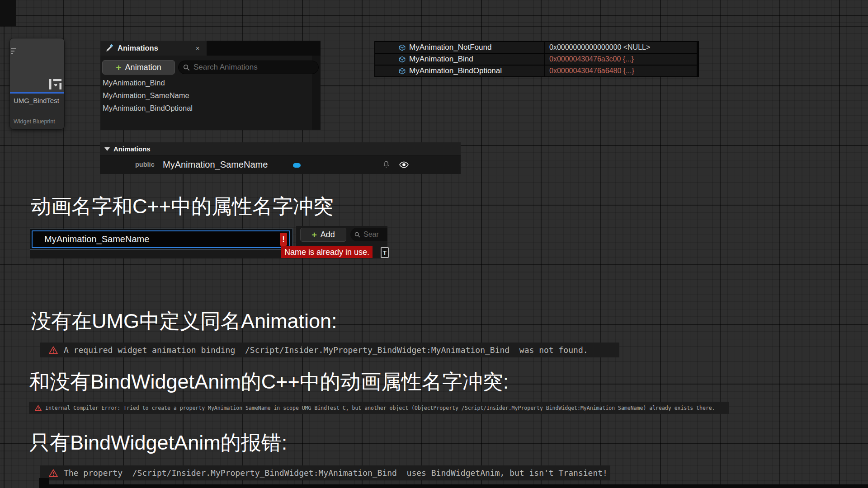  I want to click on access-specifier-label: public, so click(145, 164).